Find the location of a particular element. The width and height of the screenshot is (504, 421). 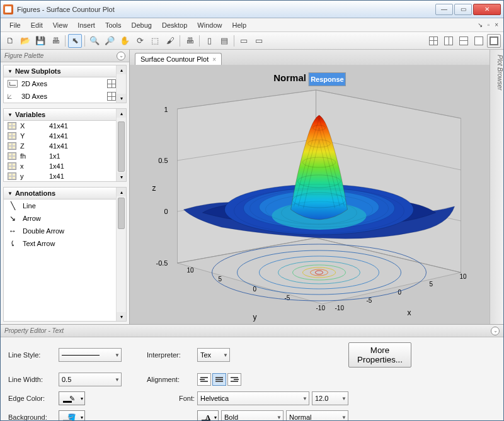

font-weight-select: Bold▼ is located at coordinates (252, 415).